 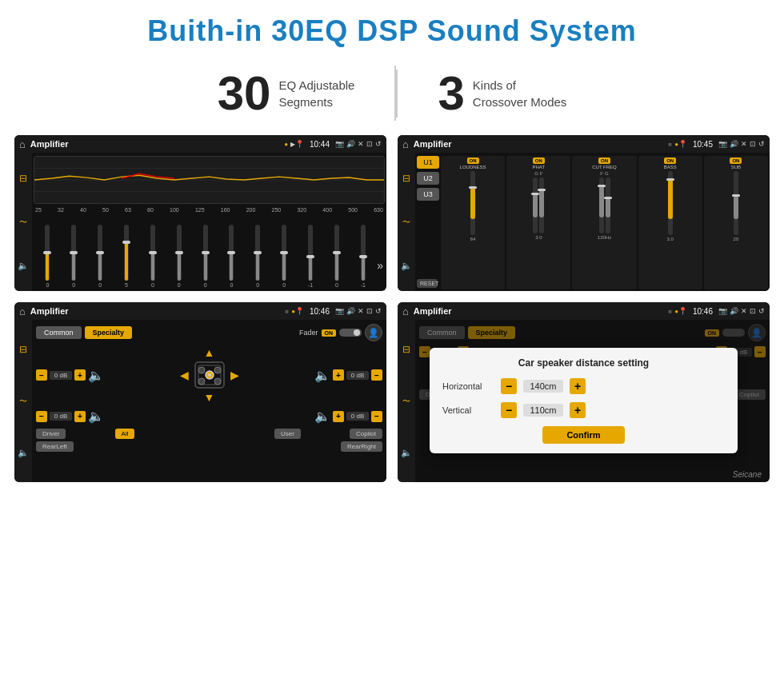 What do you see at coordinates (380, 273) in the screenshot?
I see `eq-scroll-right: »` at bounding box center [380, 273].